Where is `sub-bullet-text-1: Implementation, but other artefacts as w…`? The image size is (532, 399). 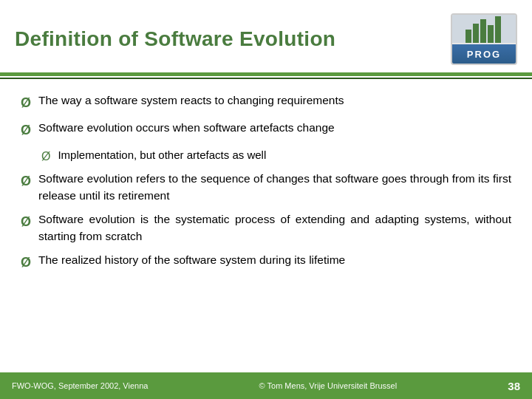 sub-bullet-text-1: Implementation, but other artefacts as w… is located at coordinates (284, 155).